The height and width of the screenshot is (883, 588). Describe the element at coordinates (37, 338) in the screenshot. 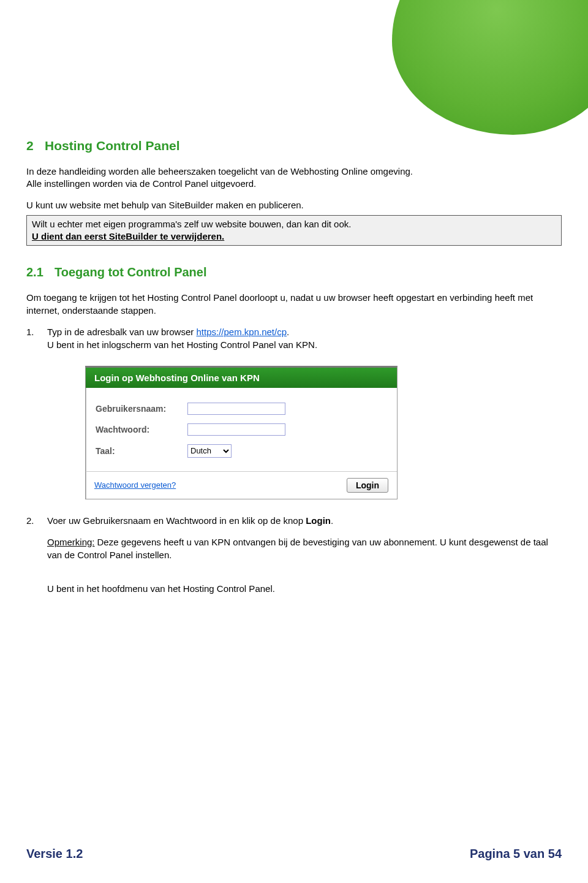

I see `step-1-number: 1.` at that location.